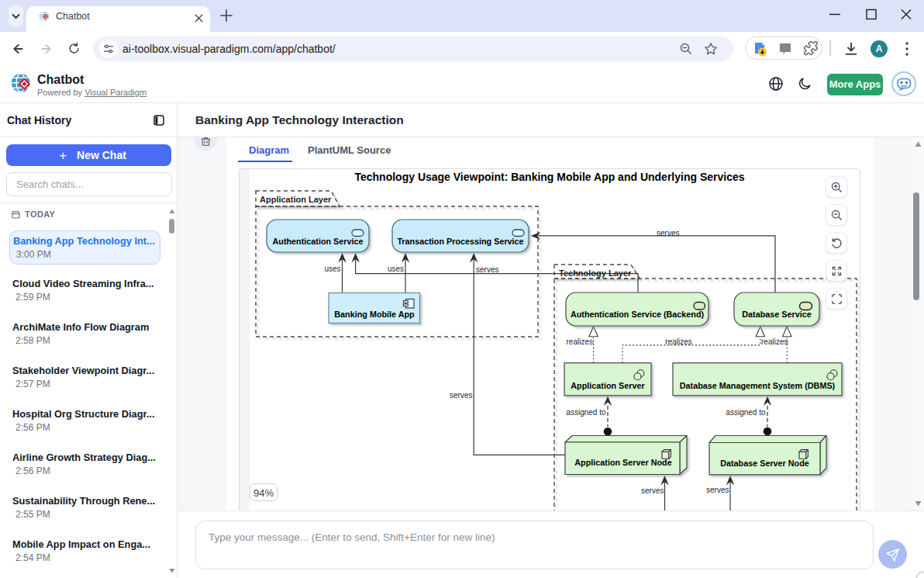 The image size is (924, 578). I want to click on svg-text: Database Server Node, so click(764, 463).